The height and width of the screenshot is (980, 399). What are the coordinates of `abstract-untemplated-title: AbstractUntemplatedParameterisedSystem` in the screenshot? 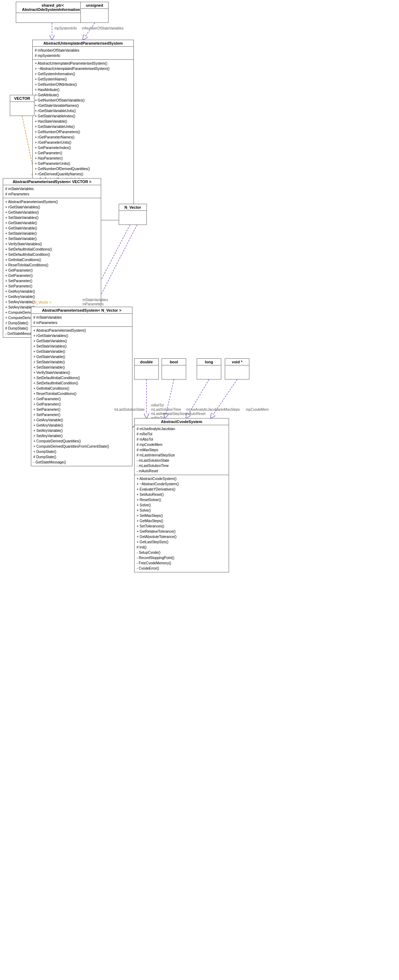 It's located at (83, 43).